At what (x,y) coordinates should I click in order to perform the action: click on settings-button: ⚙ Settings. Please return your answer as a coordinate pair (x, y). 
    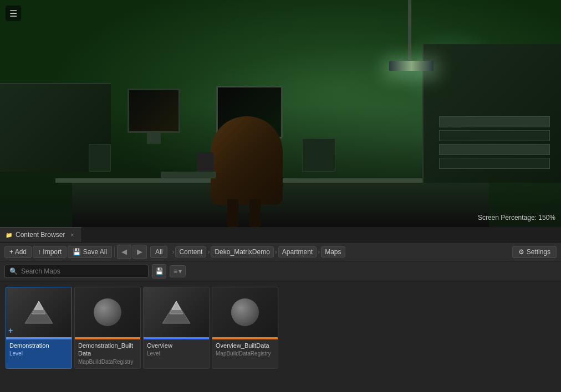
    Looking at the image, I should click on (534, 252).